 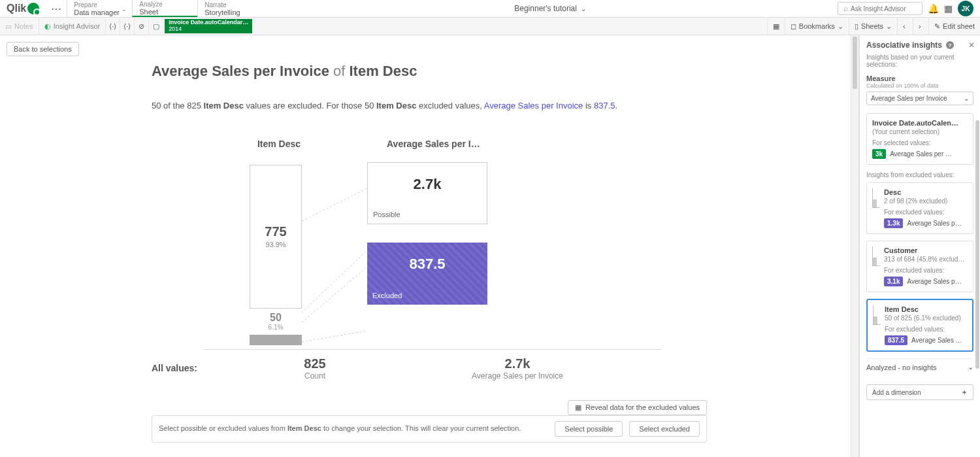 What do you see at coordinates (315, 364) in the screenshot?
I see `all-count-value: 825` at bounding box center [315, 364].